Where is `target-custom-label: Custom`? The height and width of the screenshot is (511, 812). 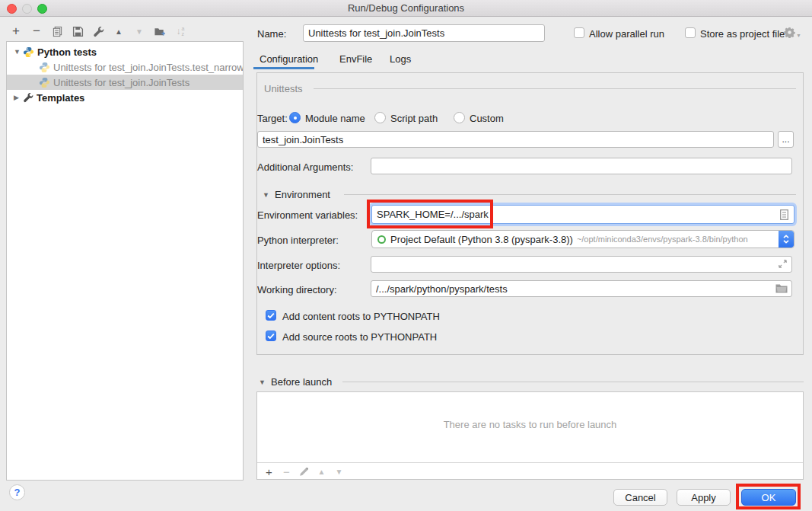 target-custom-label: Custom is located at coordinates (487, 119).